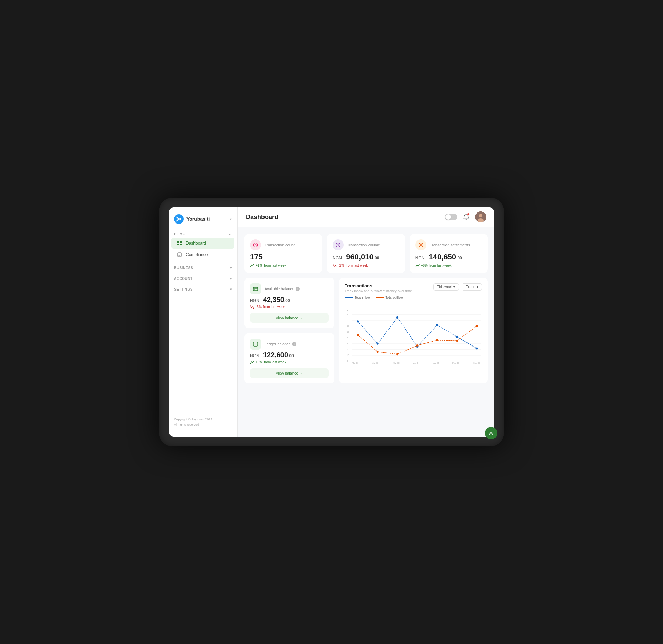 This screenshot has height=644, width=663. I want to click on transaction-count-icon, so click(256, 245).